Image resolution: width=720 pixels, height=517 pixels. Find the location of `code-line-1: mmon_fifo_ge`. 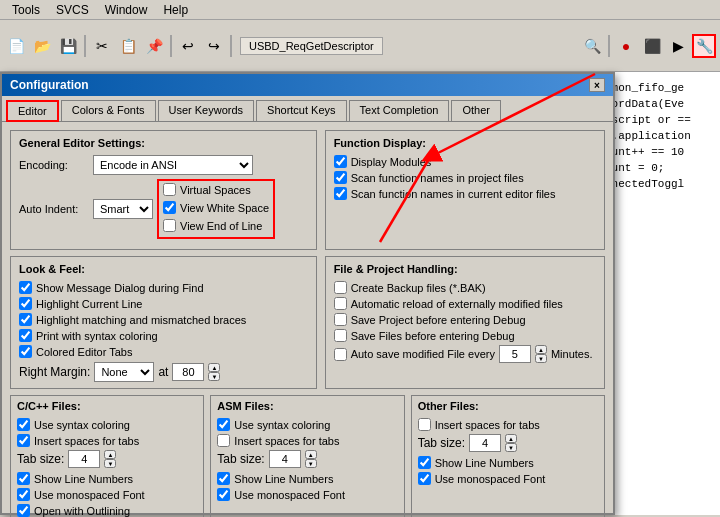

code-line-1: mmon_fifo_ge is located at coordinates (660, 88).